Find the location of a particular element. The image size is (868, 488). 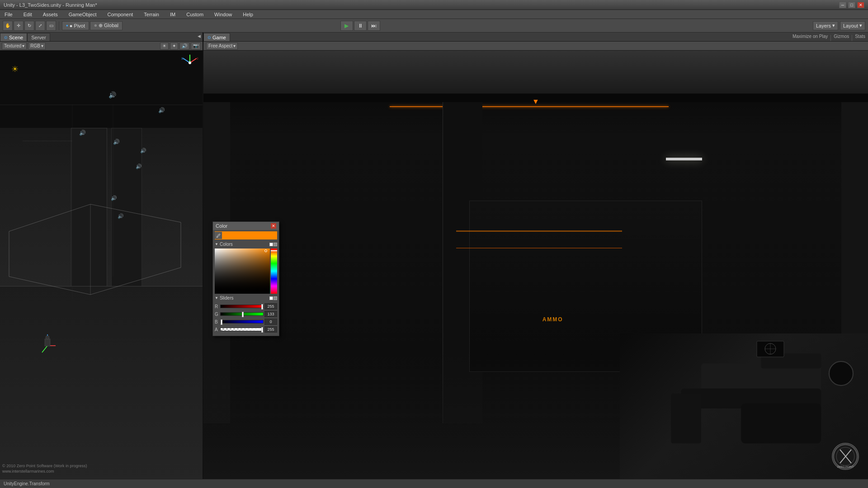

hud-line is located at coordinates (529, 107).